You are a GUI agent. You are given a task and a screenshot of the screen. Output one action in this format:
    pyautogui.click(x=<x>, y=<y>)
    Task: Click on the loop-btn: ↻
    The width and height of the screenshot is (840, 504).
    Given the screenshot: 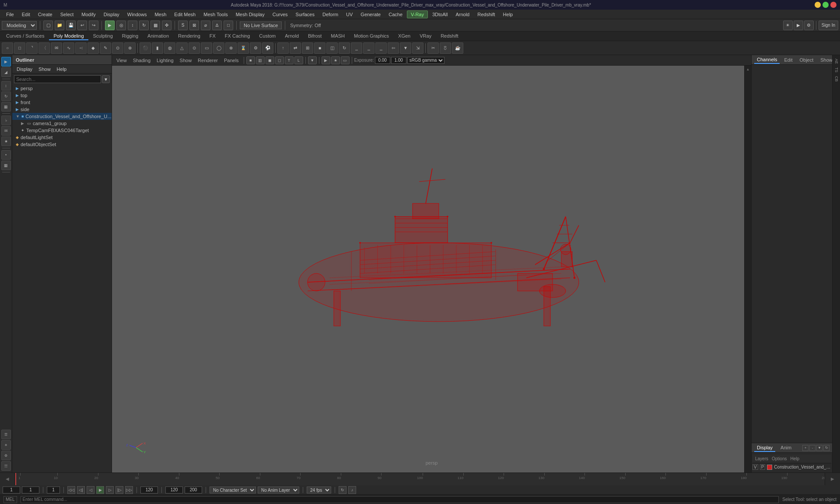 What is the action you would take?
    pyautogui.click(x=343, y=490)
    